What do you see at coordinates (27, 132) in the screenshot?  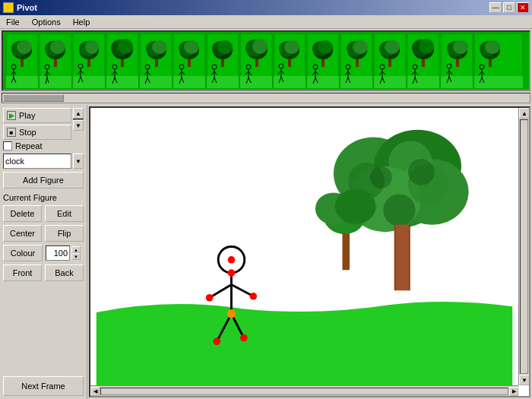 I see `stop-label: Stop` at bounding box center [27, 132].